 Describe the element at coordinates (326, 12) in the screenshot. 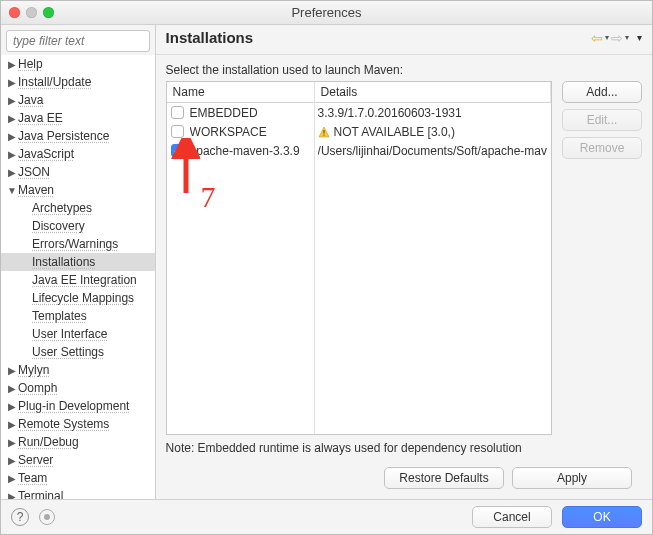

I see `window-title: Preferences` at that location.